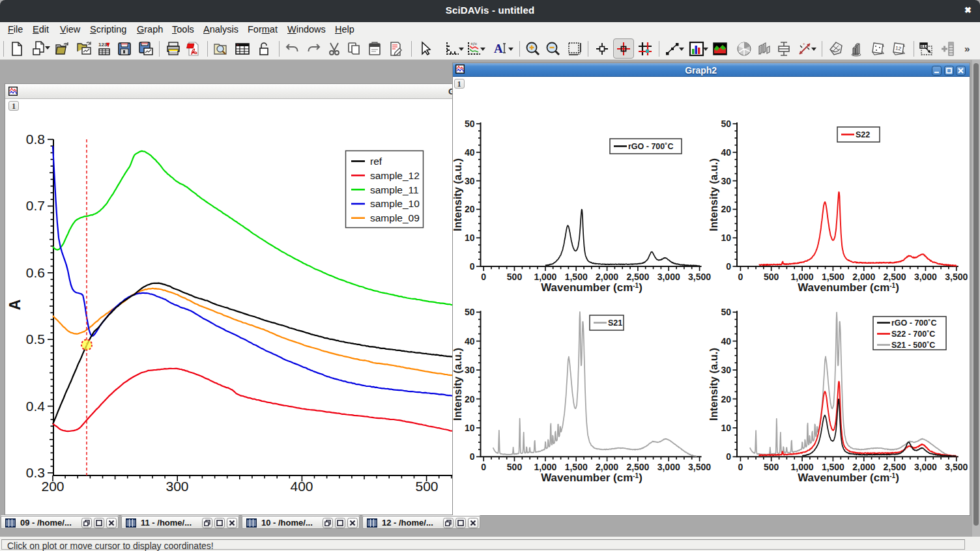 Image resolution: width=980 pixels, height=551 pixels. Describe the element at coordinates (914, 334) in the screenshot. I see `svg-text: S22 - 700˚C` at that location.